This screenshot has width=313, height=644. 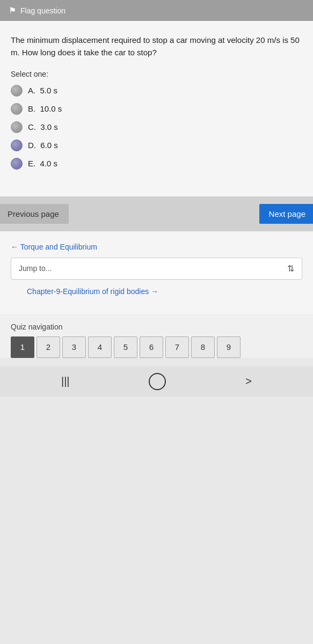 I want to click on radio-e, so click(x=17, y=164).